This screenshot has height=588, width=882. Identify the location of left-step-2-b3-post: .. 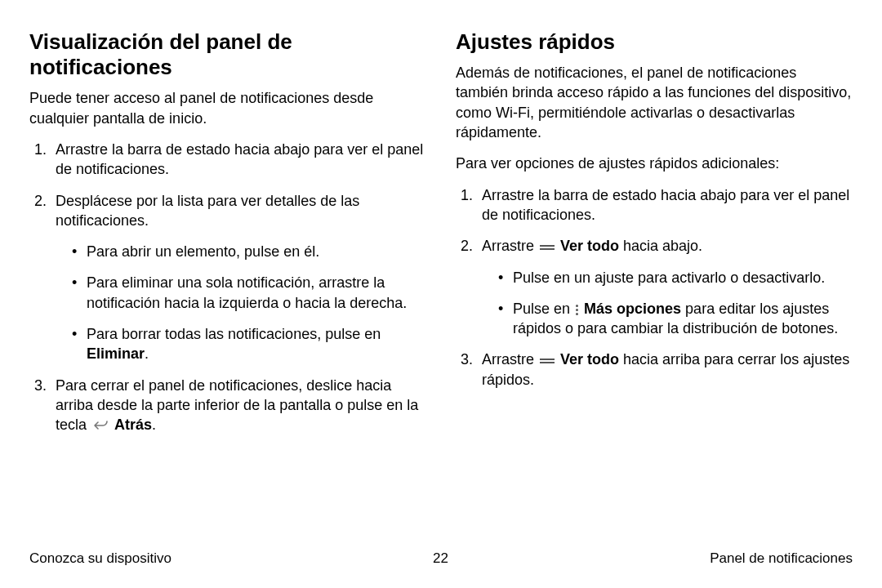
(147, 354).